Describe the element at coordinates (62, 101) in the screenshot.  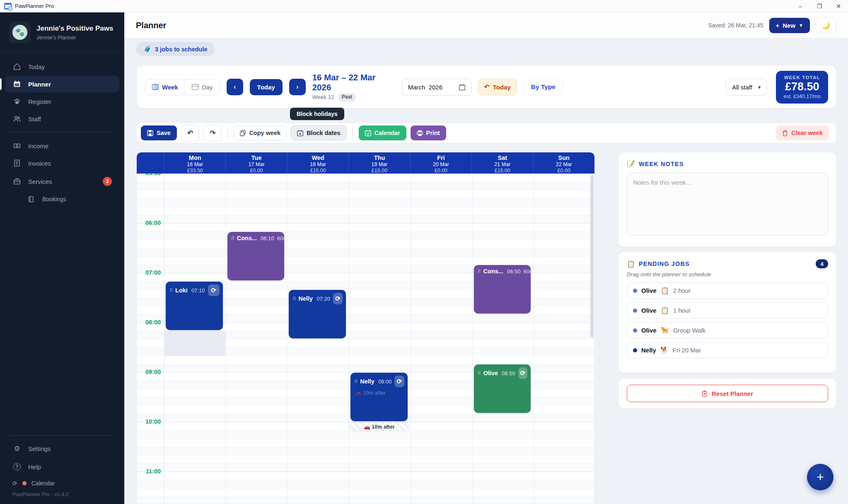
I see `sidebar-item-register: Register` at that location.